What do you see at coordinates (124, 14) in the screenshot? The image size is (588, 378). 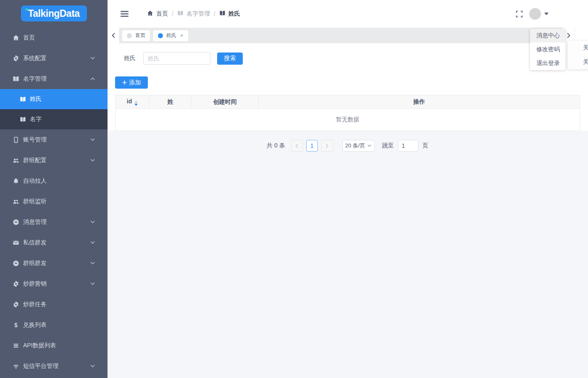 I see `hamburger-menu-icon` at bounding box center [124, 14].